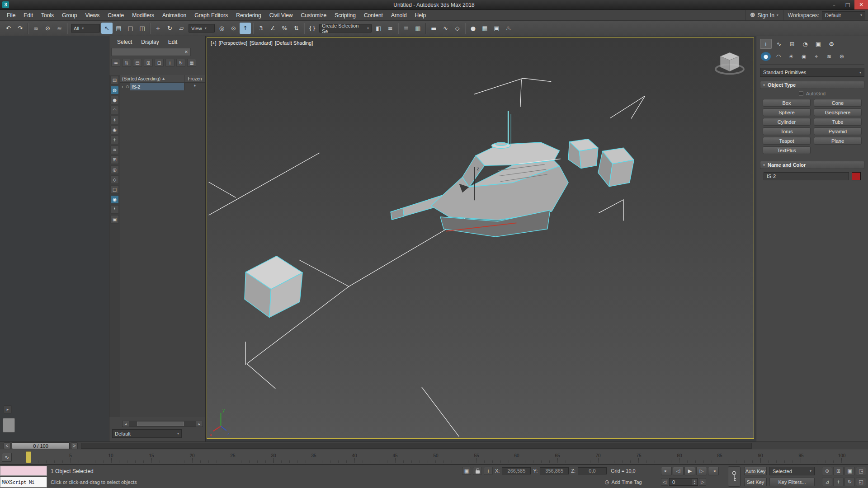  I want to click on previous-frame-icon: ◁, so click(678, 471).